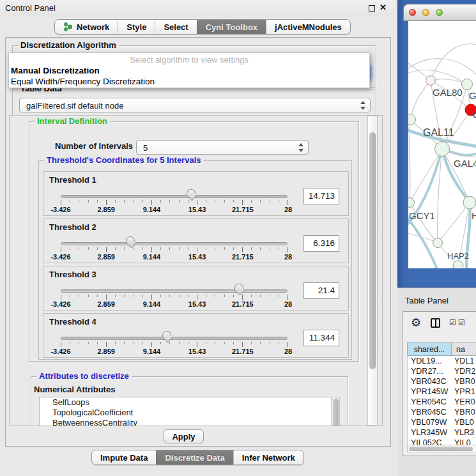 The image size is (476, 476). What do you see at coordinates (86, 27) in the screenshot?
I see `tab-network: Network` at bounding box center [86, 27].